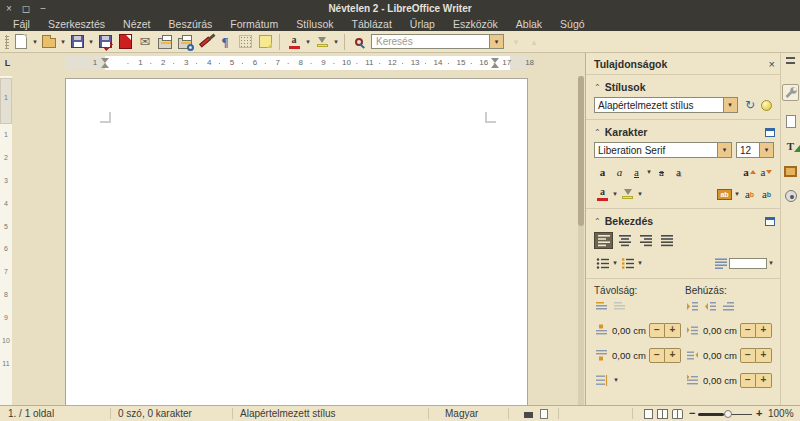 The image size is (800, 421). I want to click on spacing-above-decrease: −, so click(657, 330).